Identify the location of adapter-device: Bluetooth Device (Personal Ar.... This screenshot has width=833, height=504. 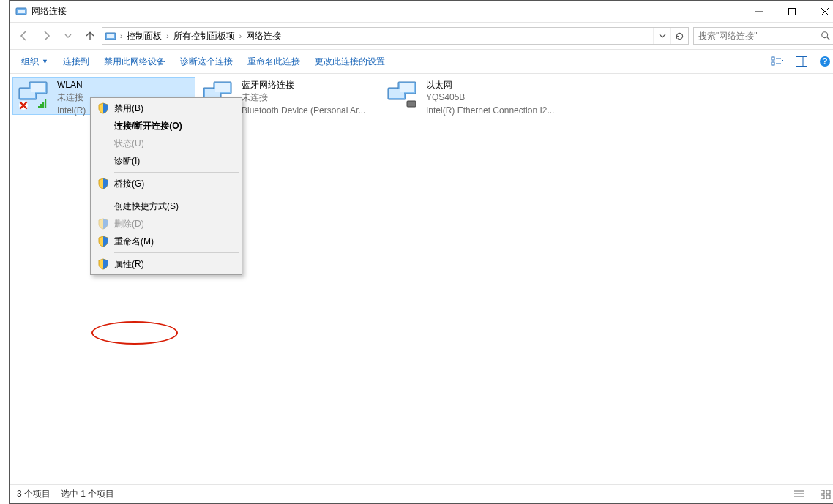
(309, 111).